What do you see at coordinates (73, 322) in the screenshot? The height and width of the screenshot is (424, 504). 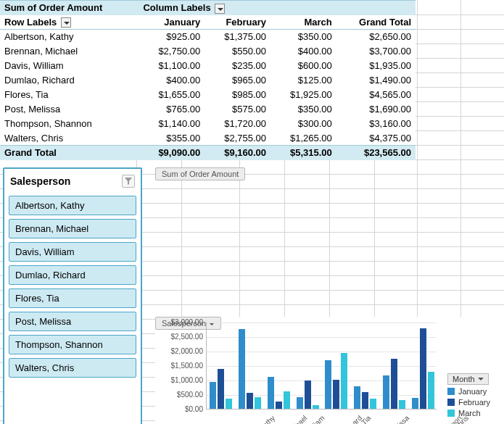 I see `slicer-item: Post, Melissa` at bounding box center [73, 322].